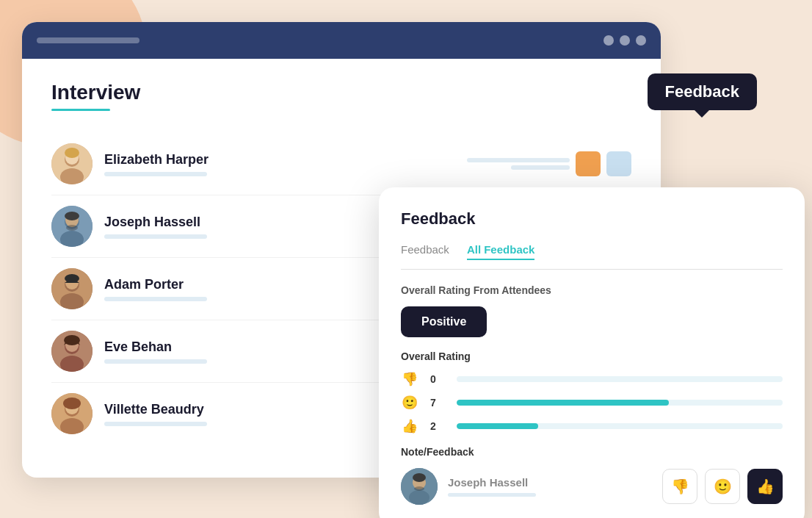  I want to click on bar-short, so click(540, 168).